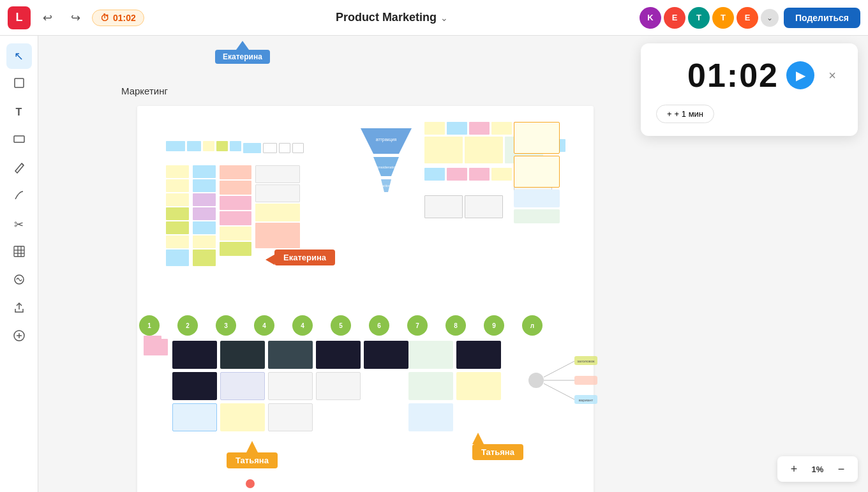  What do you see at coordinates (226, 325) in the screenshot?
I see `green-circle-3: 3` at bounding box center [226, 325].